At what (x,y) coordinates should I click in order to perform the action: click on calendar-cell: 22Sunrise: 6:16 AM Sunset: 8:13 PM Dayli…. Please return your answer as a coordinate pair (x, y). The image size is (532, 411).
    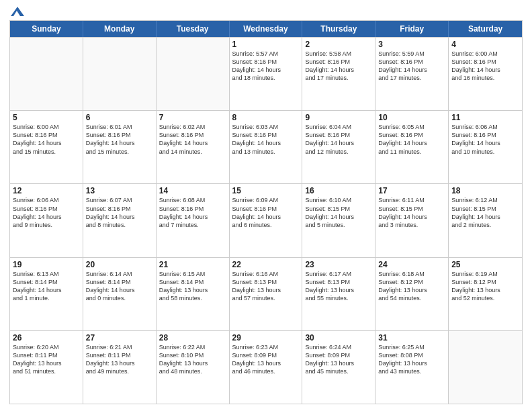
    Looking at the image, I should click on (266, 294).